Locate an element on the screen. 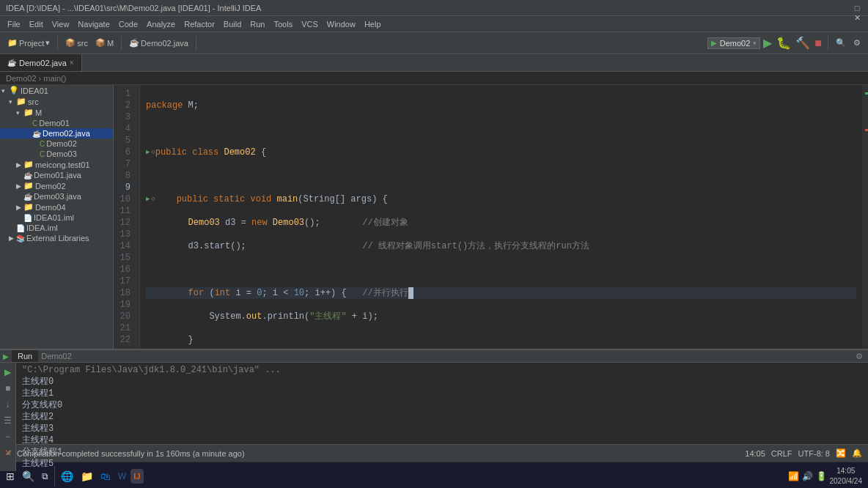 This screenshot has height=488, width=868. code-line-11: } is located at coordinates (501, 340).